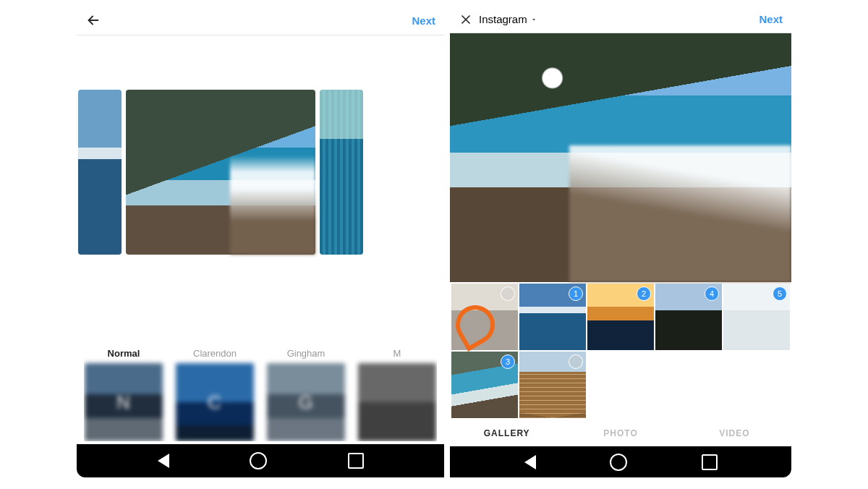 This screenshot has width=868, height=489. What do you see at coordinates (757, 317) in the screenshot?
I see `gallery-tile: 5` at bounding box center [757, 317].